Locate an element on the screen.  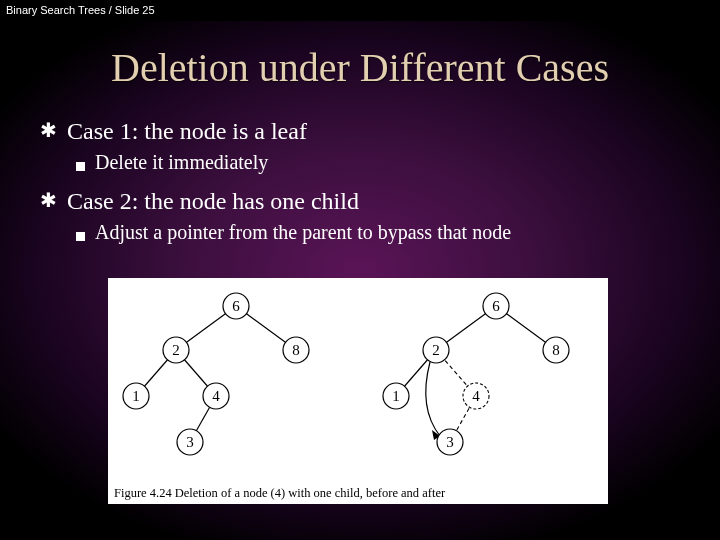
tree-before: 6 2 8 1 4 3 is located at coordinates (216, 374).